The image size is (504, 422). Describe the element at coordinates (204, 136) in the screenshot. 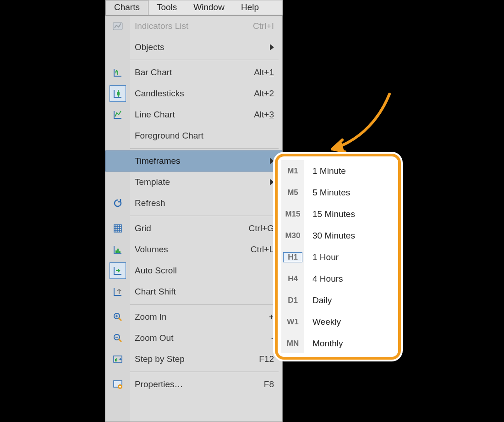

I see `menu-item-label: Foreground Chart` at that location.